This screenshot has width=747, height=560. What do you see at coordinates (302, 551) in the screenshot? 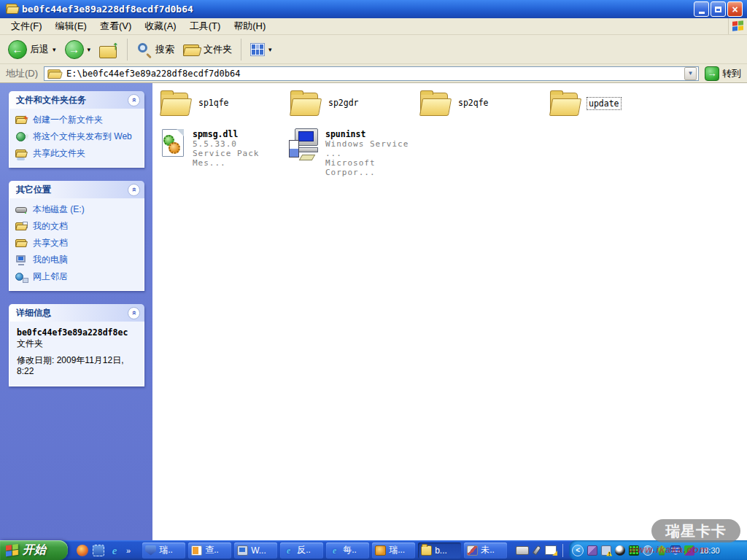
I see `taskbar-button-ie1: e 反..` at bounding box center [302, 551].